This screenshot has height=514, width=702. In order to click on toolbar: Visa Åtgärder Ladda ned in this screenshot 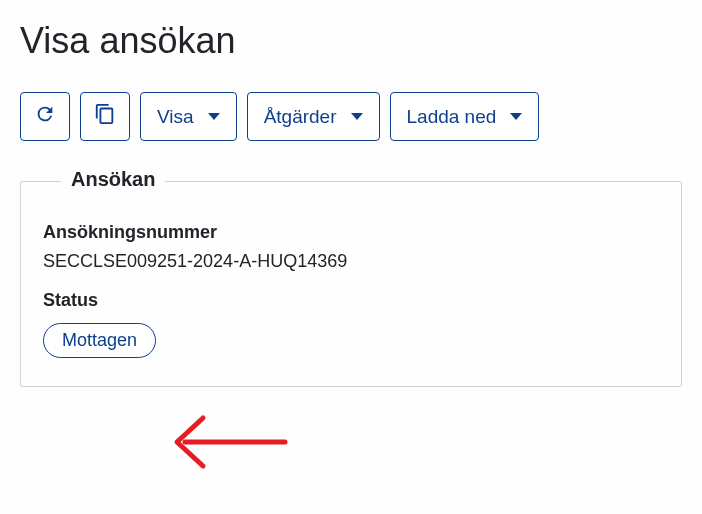, I will do `click(351, 116)`.